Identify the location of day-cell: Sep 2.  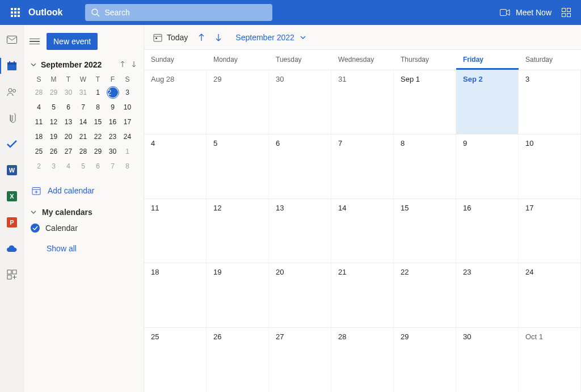
(487, 102).